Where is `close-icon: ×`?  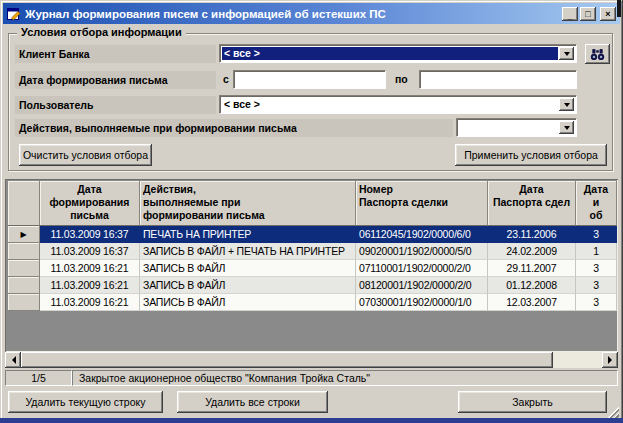
close-icon: × is located at coordinates (608, 14).